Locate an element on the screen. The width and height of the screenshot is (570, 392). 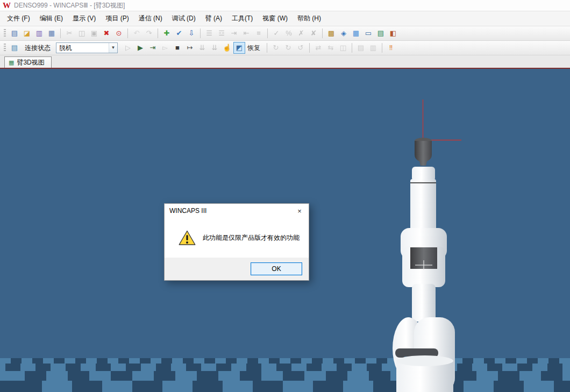
run-to-cursor-icon: ▻ is located at coordinates (165, 48).